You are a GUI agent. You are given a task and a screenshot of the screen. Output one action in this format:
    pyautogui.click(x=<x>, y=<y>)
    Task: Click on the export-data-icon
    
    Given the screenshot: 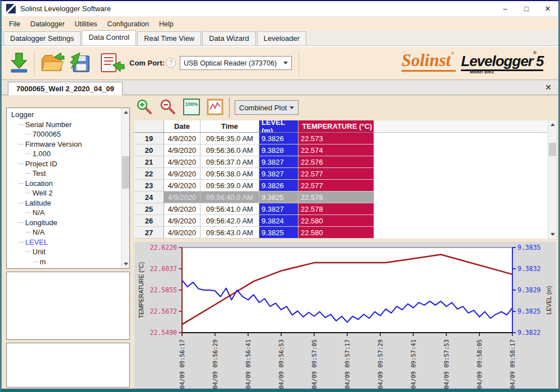 What is the action you would take?
    pyautogui.click(x=111, y=63)
    